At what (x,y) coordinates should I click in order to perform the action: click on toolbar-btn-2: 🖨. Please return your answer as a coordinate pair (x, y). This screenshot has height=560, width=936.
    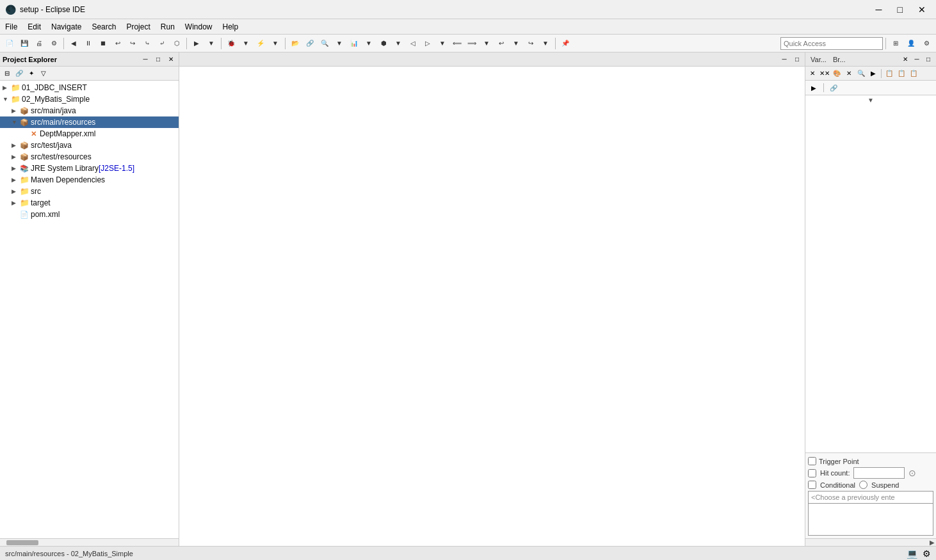
    Looking at the image, I should click on (39, 44).